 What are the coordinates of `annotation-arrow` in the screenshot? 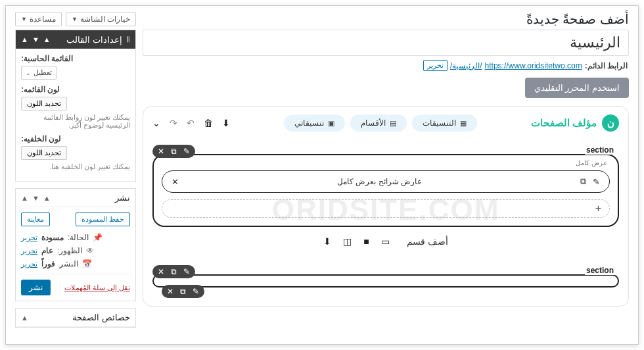 It's located at (322, 343).